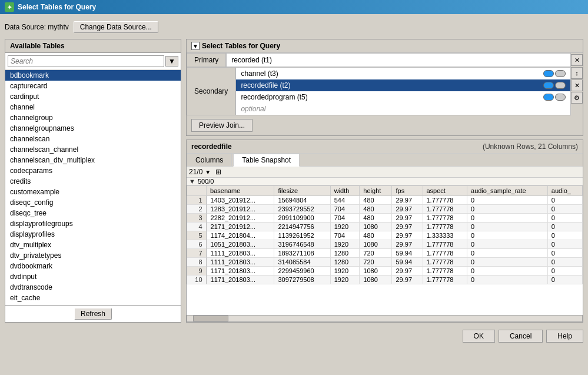  What do you see at coordinates (195, 46) in the screenshot?
I see `collapse-icon: ▼` at bounding box center [195, 46].